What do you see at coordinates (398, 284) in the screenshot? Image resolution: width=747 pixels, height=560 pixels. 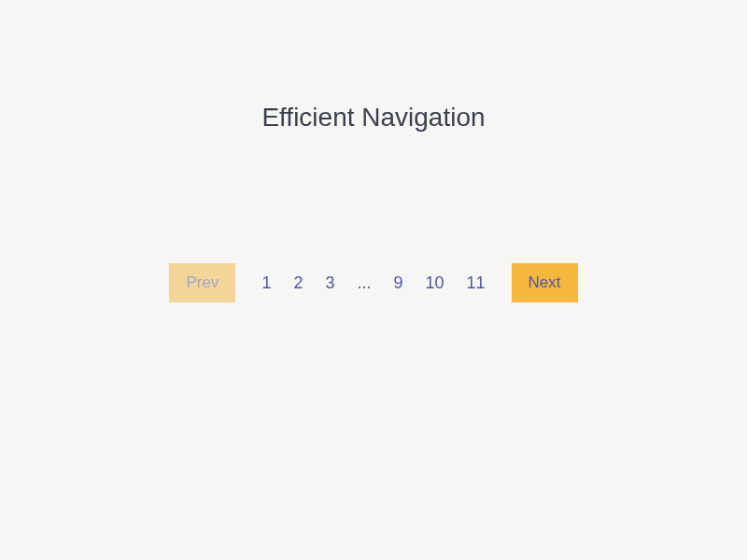 I see `page-number: 9` at bounding box center [398, 284].